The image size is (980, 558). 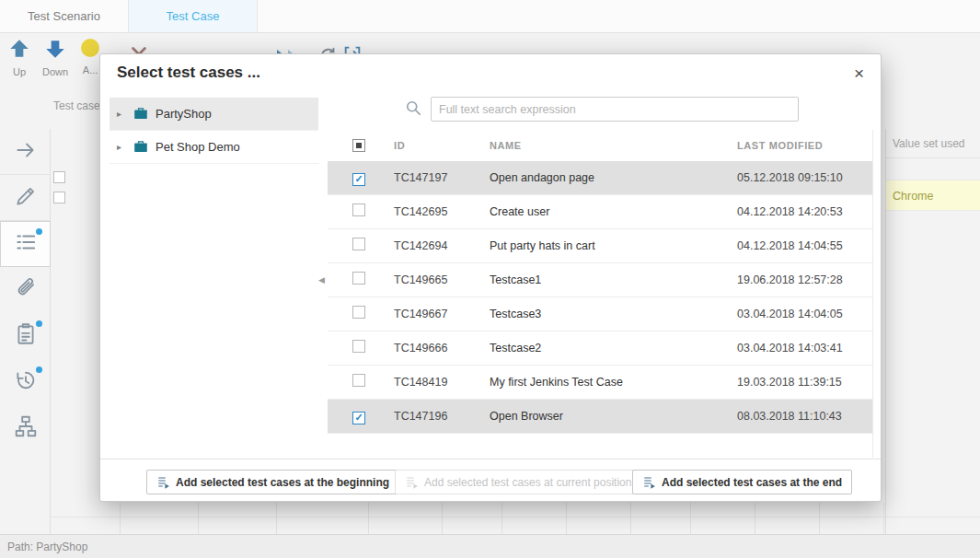 I want to click on table-row: TC149665 Testcase1 19.06.2018 12:57:28, so click(x=600, y=280).